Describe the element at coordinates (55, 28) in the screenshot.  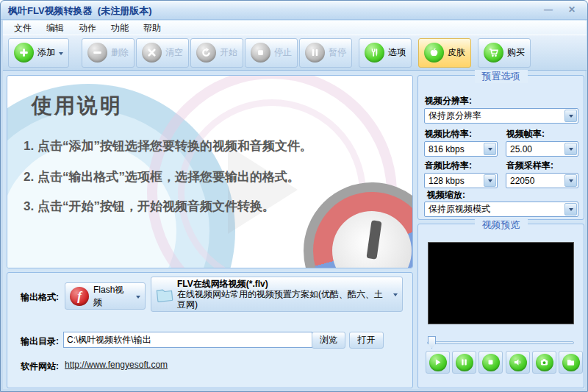
I see `menu-edit: 编辑` at that location.